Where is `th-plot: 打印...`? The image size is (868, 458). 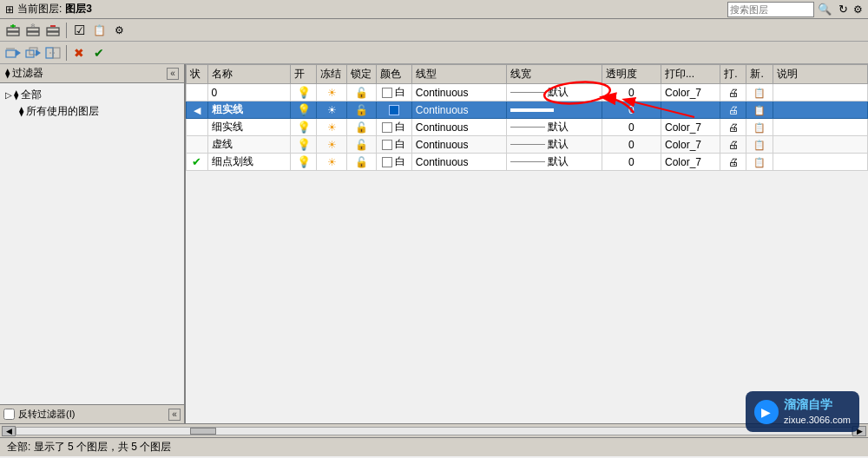
th-plot: 打印... is located at coordinates (690, 75).